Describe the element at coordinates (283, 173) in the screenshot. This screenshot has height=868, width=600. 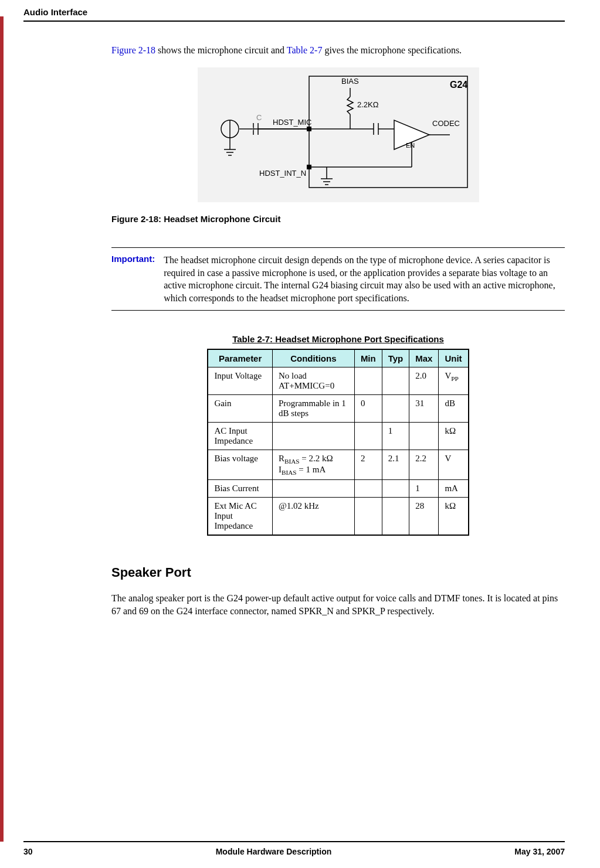
I see `hdst-int-n-label: HDST_INT_N` at that location.